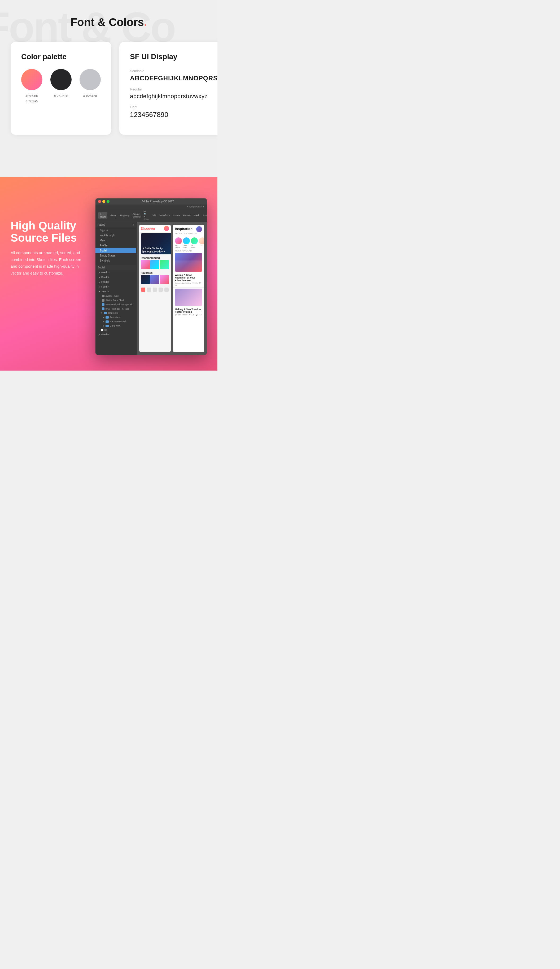 The width and height of the screenshot is (560, 969). I want to click on ps-sidebar: Pages + Sign In Walkthrough Menu Profile…, so click(116, 288).